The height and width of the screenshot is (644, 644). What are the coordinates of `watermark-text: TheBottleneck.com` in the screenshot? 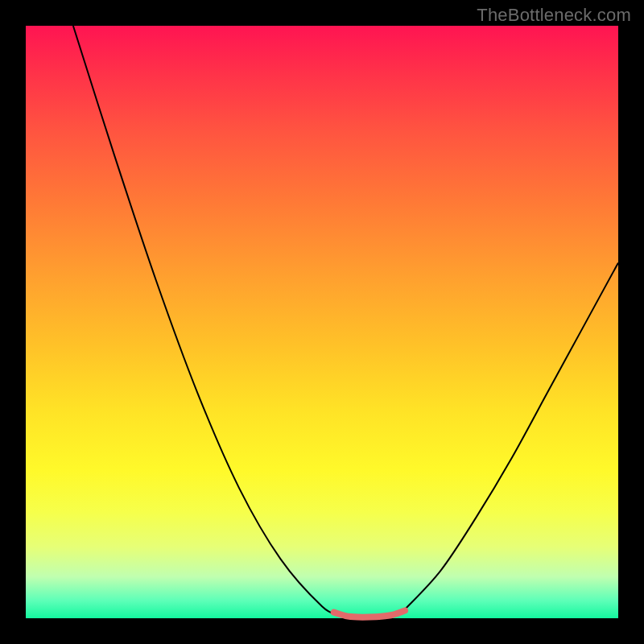 It's located at (554, 15).